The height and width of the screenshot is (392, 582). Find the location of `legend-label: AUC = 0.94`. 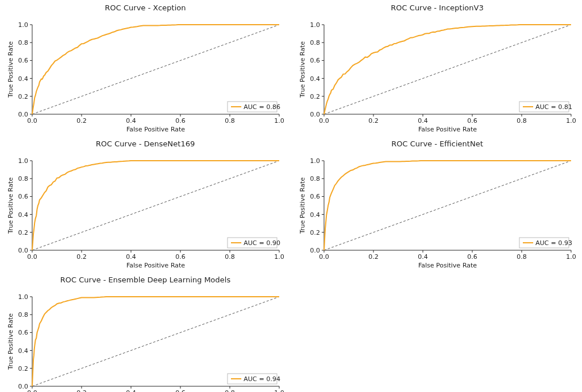

legend-label: AUC = 0.94 is located at coordinates (262, 379).